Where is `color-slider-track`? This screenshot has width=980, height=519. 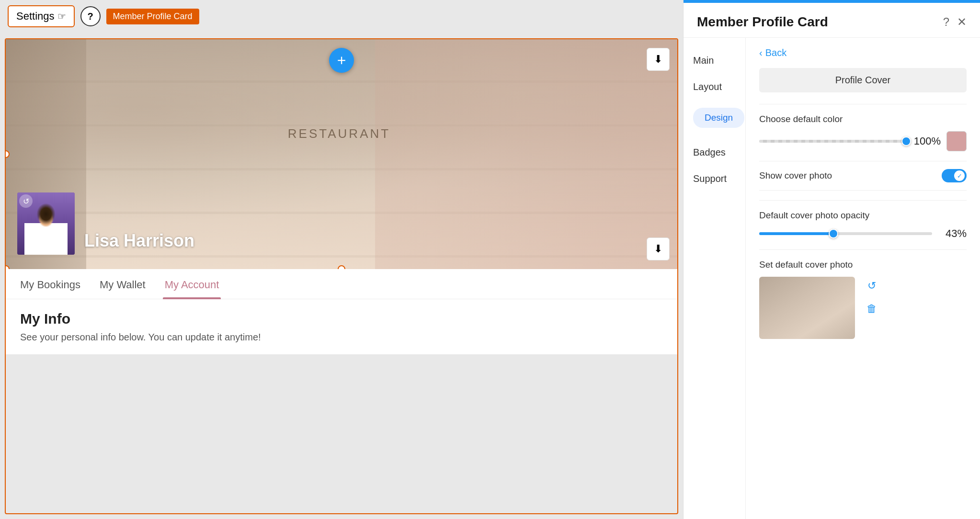
color-slider-track is located at coordinates (832, 141).